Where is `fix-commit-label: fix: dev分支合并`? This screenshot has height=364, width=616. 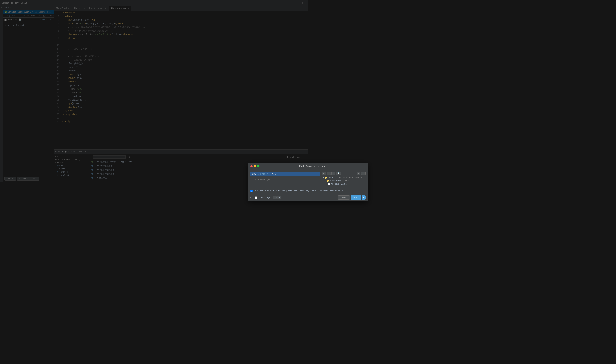 fix-commit-label: fix: dev分支合并 is located at coordinates (279, 180).